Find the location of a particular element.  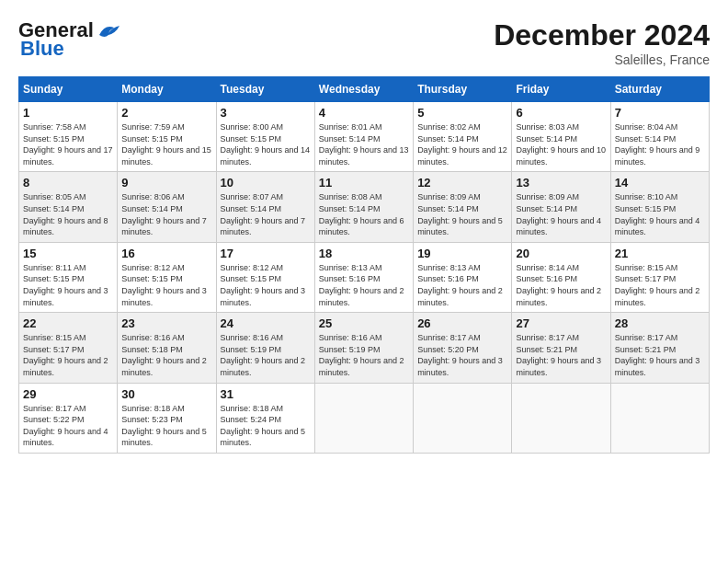

day-info: Sunrise: 8:11 AMSunset: 5:15 PMDaylight:… is located at coordinates (68, 285).